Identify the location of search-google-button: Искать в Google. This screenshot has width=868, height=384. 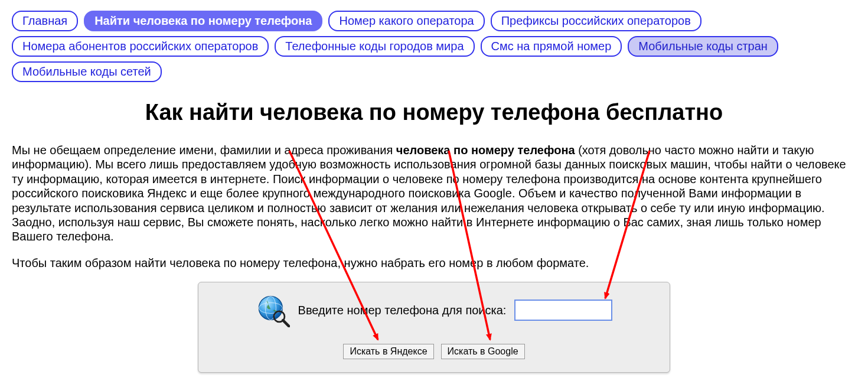
(483, 352).